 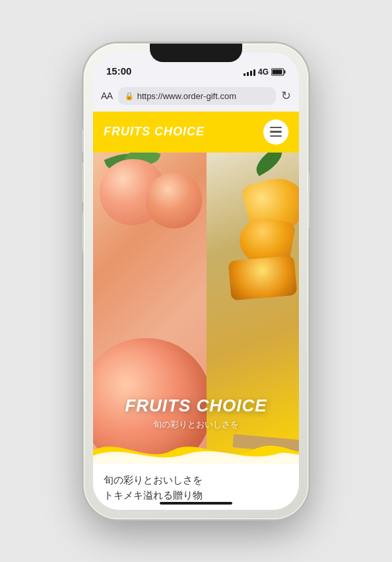 I want to click on network-type: 4G, so click(x=263, y=72).